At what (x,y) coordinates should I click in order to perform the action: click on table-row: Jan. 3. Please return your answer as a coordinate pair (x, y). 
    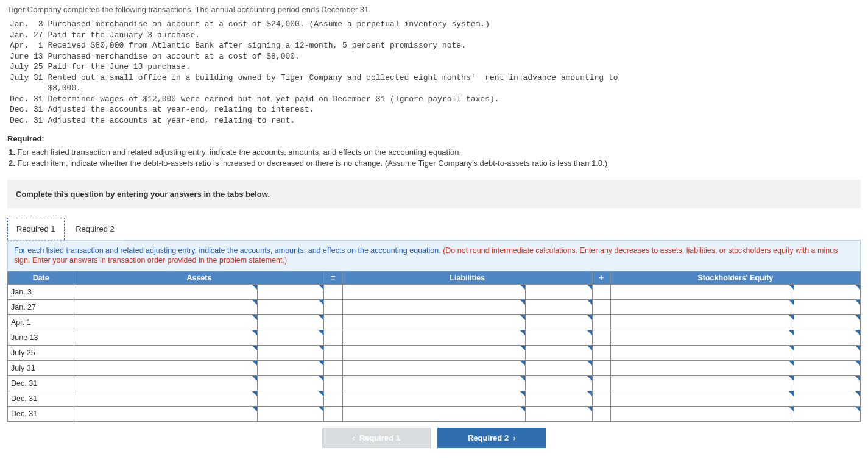
    Looking at the image, I should click on (434, 293).